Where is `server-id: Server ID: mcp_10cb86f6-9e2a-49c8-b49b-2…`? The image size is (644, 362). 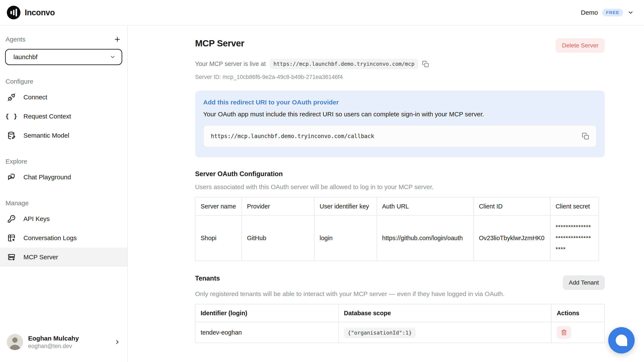
server-id: Server ID: mcp_10cb86f6-9e2a-49c8-b49b-2… is located at coordinates (400, 77).